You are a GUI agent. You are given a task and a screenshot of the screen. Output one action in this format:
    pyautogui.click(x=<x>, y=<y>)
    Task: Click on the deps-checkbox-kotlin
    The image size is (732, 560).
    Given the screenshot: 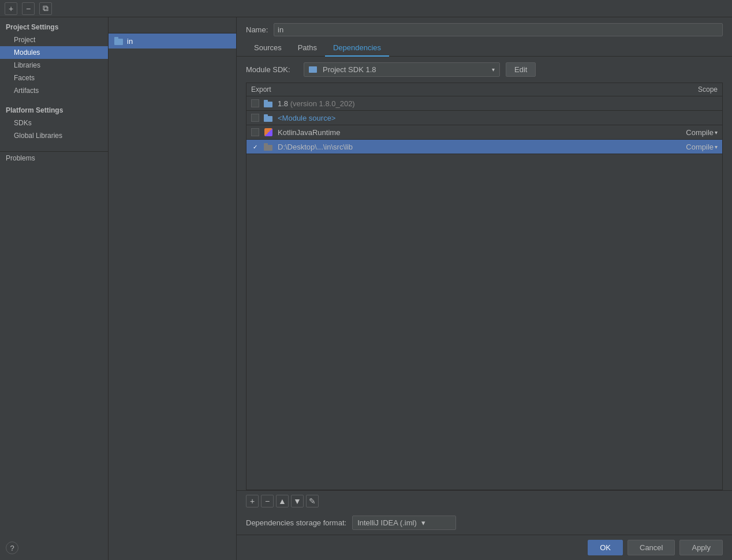 What is the action you would take?
    pyautogui.click(x=255, y=132)
    